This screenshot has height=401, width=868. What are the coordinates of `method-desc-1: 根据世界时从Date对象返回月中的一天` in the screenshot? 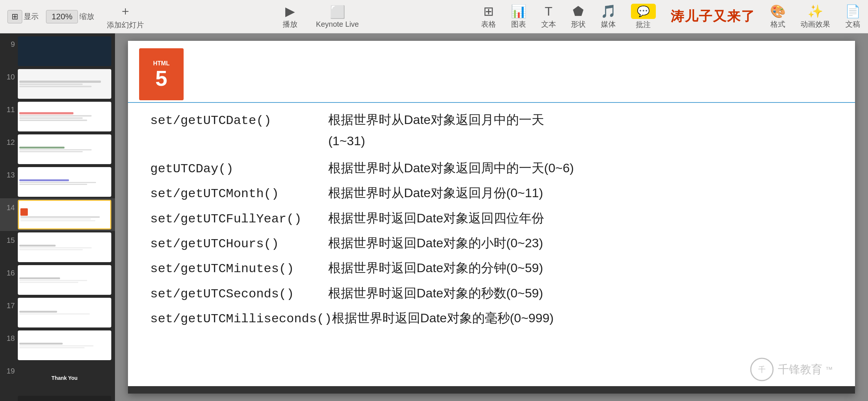 It's located at (436, 120).